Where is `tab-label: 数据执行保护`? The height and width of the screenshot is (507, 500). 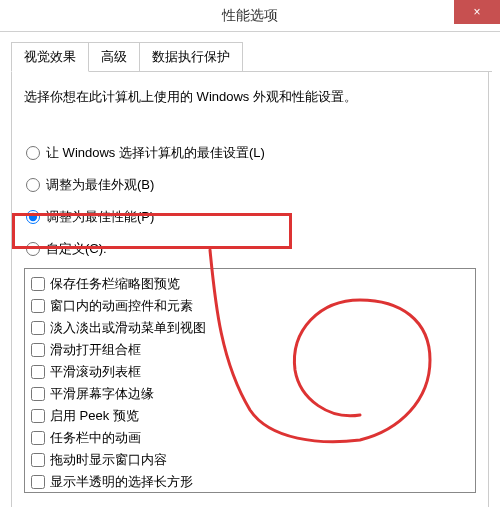
tab-label: 数据执行保护 is located at coordinates (191, 56).